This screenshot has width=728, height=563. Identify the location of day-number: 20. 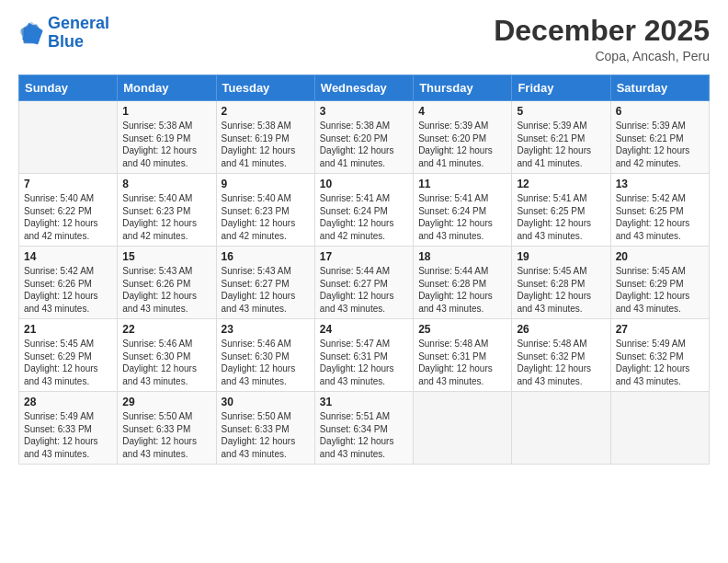
(660, 257).